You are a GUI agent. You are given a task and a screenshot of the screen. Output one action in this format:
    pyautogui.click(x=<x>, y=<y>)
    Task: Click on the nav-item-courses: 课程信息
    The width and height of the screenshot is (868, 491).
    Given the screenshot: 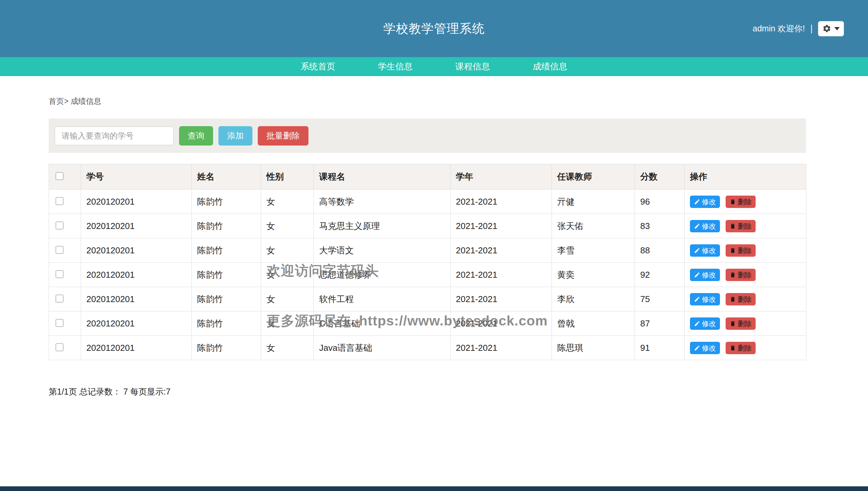 What is the action you would take?
    pyautogui.click(x=473, y=67)
    